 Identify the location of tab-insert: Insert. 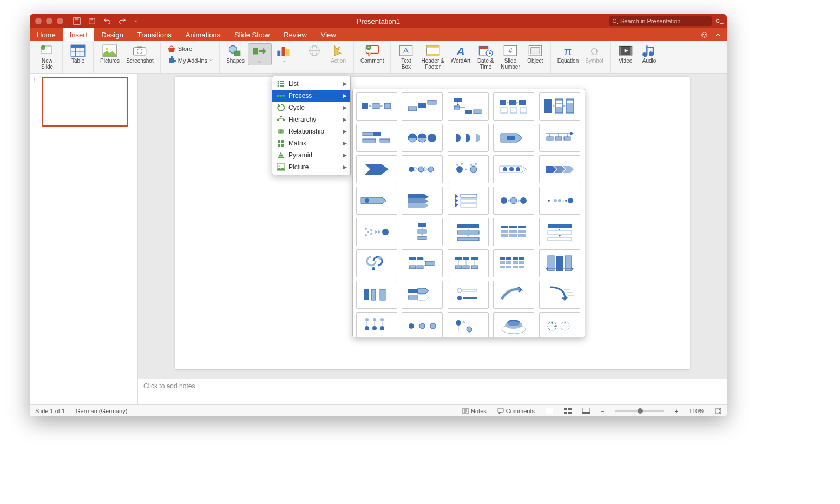
(79, 35).